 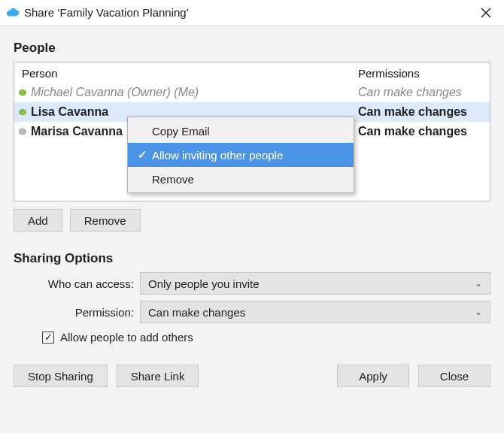 What do you see at coordinates (252, 376) in the screenshot?
I see `dialog-footer: Stop Sharing Share Link Apply Close` at bounding box center [252, 376].